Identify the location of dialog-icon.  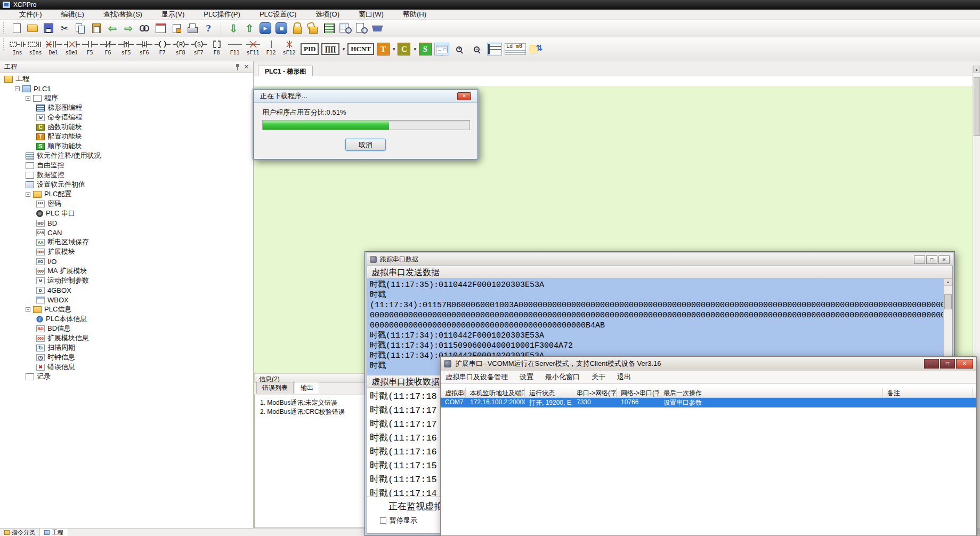
(160, 28).